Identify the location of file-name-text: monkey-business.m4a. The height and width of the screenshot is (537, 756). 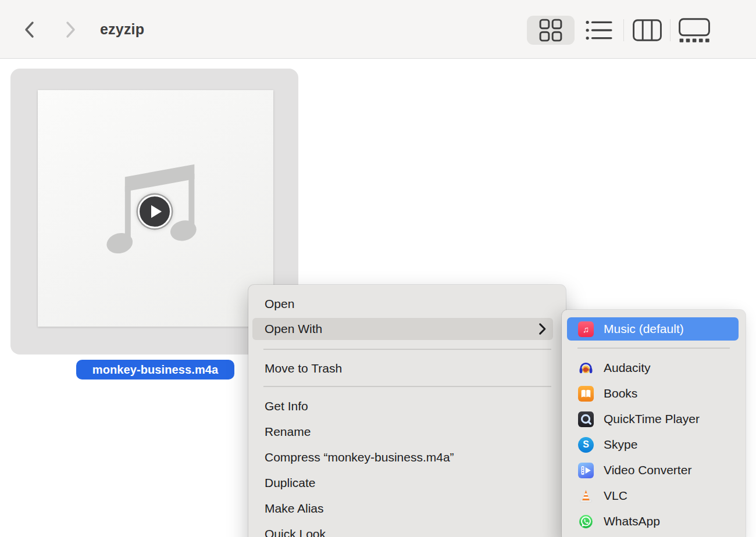
(155, 370).